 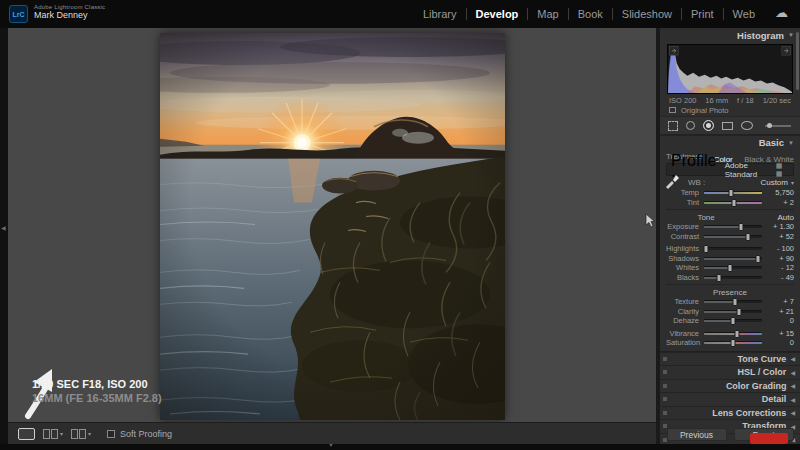 I want to click on whites-slider, so click(x=733, y=268).